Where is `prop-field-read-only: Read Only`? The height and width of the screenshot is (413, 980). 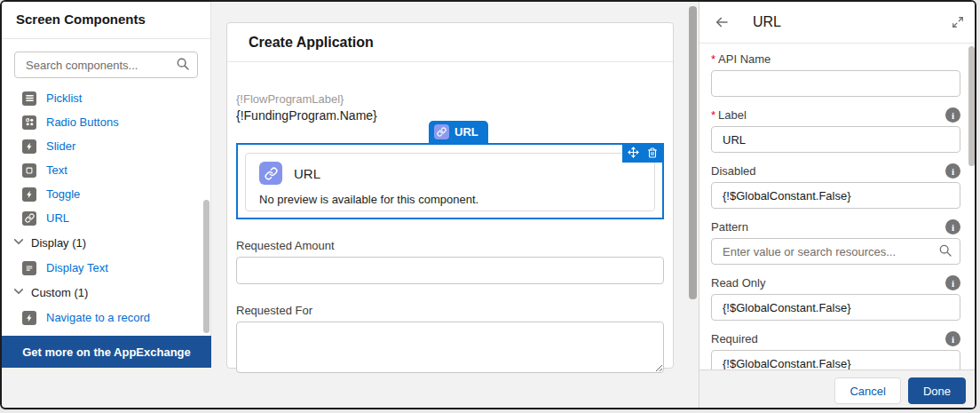
prop-field-read-only: Read Only is located at coordinates (836, 298).